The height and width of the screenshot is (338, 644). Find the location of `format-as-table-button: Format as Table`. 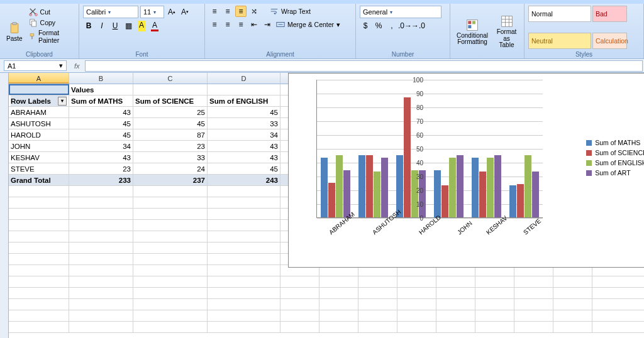

format-as-table-button: Format as Table is located at coordinates (507, 32).